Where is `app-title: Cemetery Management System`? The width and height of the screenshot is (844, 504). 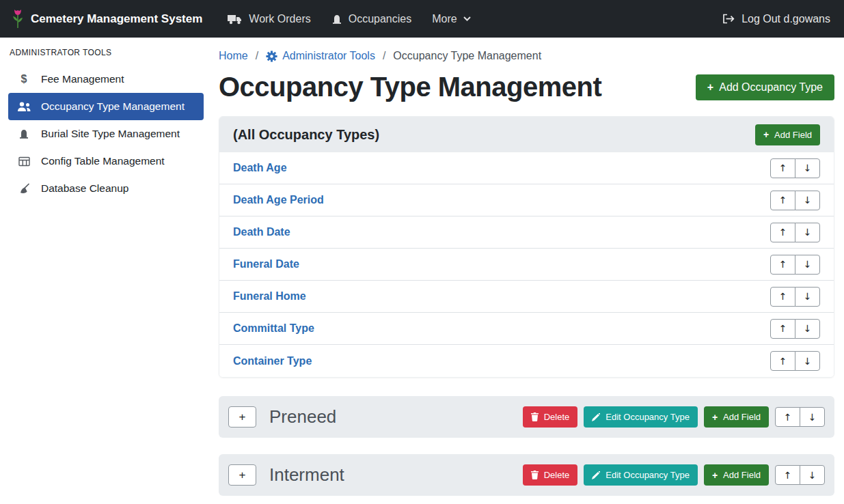 app-title: Cemetery Management System is located at coordinates (116, 19).